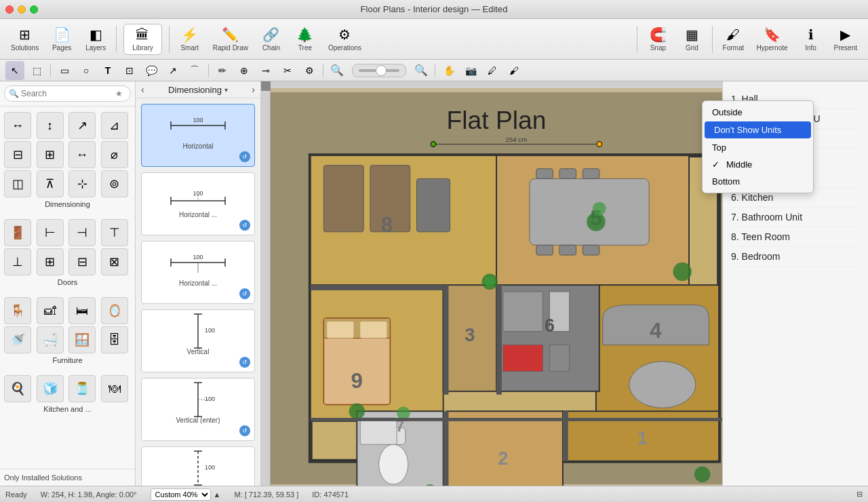  Describe the element at coordinates (795, 256) in the screenshot. I see `room-9: 9. Bedroom` at that location.